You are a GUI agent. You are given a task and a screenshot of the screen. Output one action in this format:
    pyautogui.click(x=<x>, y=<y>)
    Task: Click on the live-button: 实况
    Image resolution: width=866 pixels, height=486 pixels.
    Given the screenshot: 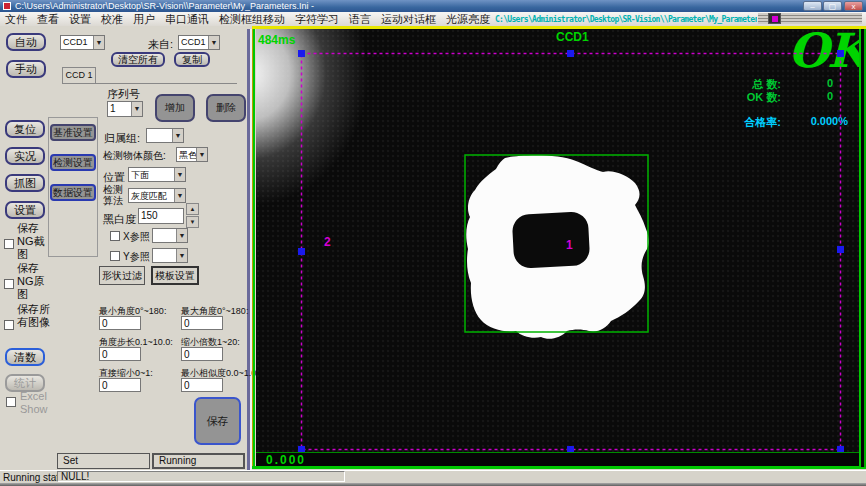 What is the action you would take?
    pyautogui.click(x=25, y=156)
    